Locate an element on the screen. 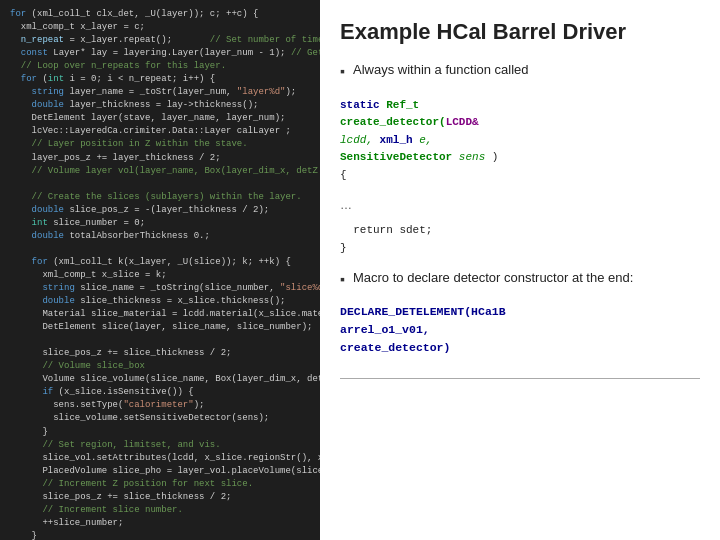  code-snippet-block: static Ref_t create_detector(LCDD& lcdd,… is located at coordinates (520, 141).